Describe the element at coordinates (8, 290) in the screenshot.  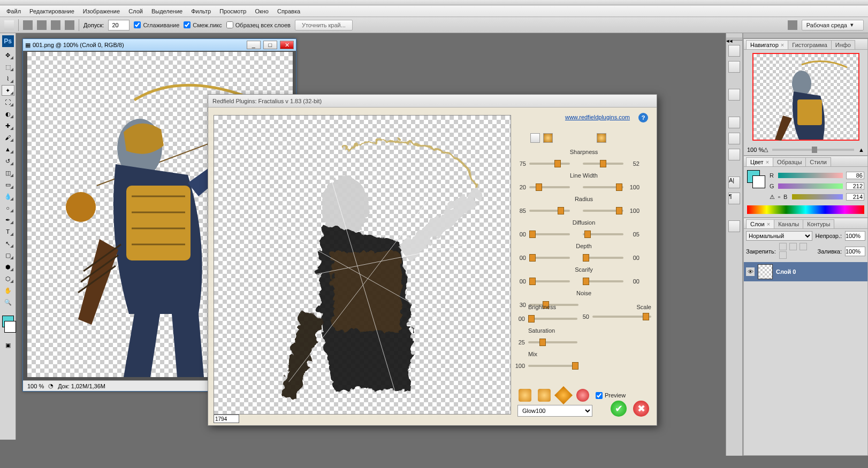
I see `hand-tool: ✋` at that location.